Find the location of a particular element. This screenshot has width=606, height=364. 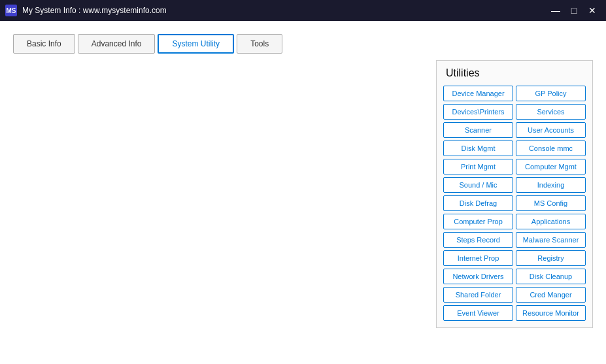

title-bar-left: MS My System Info : www.mysysteminfo.com is located at coordinates (86, 10).